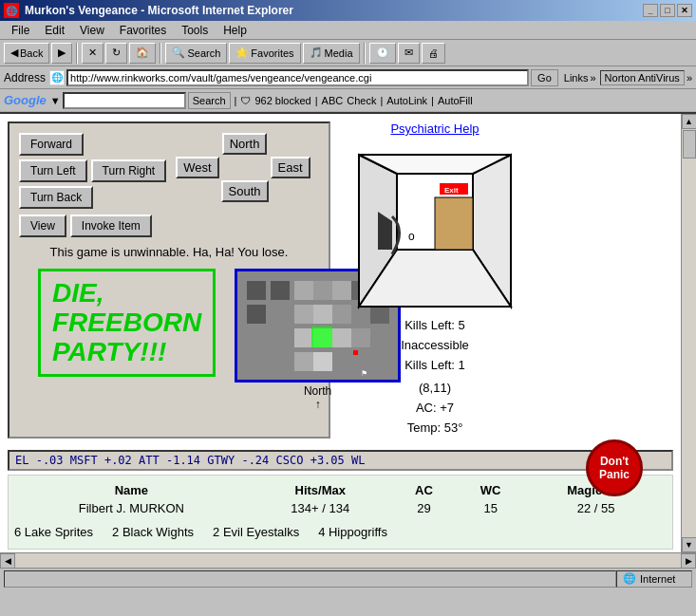  I want to click on menu-edit: Edit, so click(55, 30).